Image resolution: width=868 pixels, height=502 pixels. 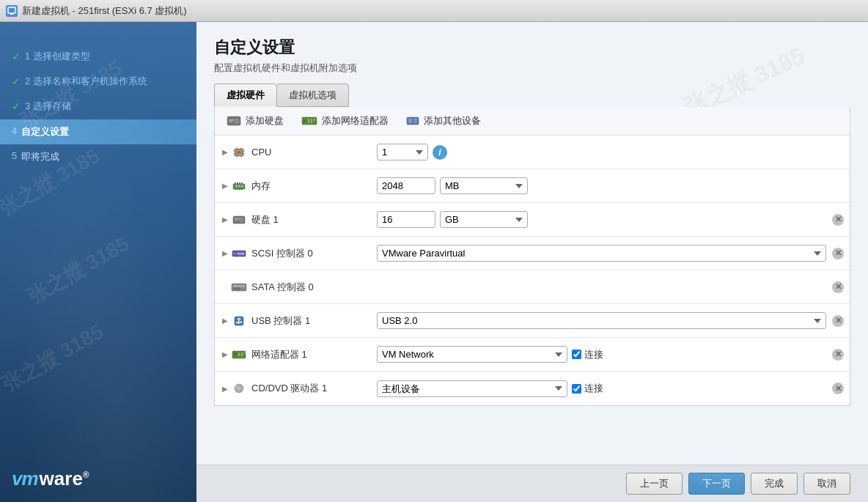 What do you see at coordinates (29, 106) in the screenshot?
I see `step3-number: 3` at bounding box center [29, 106].